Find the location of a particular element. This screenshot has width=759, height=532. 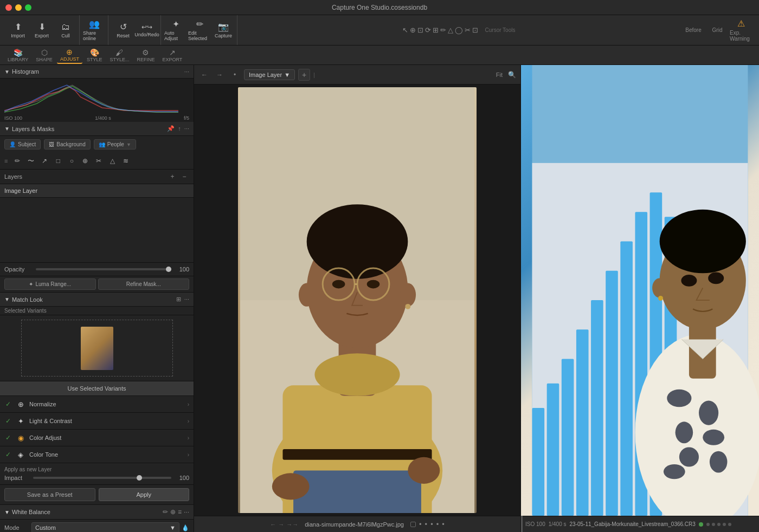

layers-masks-pin-icon: 📌 is located at coordinates (171, 129).